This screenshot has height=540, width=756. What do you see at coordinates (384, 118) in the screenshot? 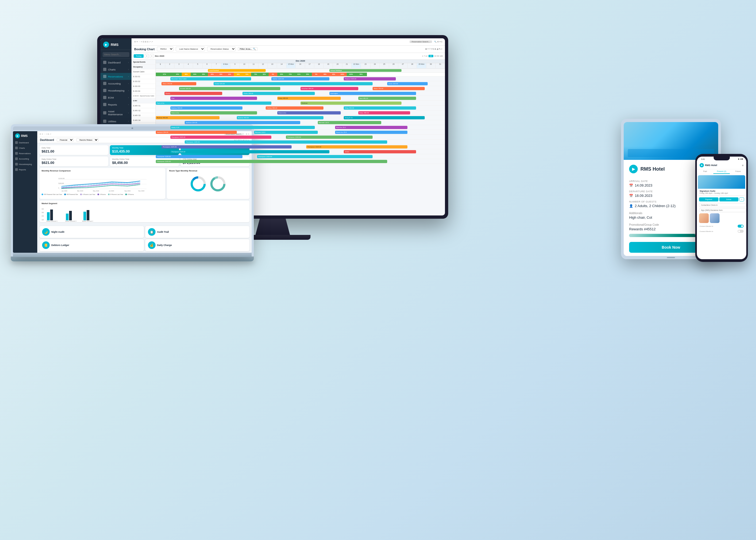
I see `booking-bar-26: Song & Go` at bounding box center [384, 118].